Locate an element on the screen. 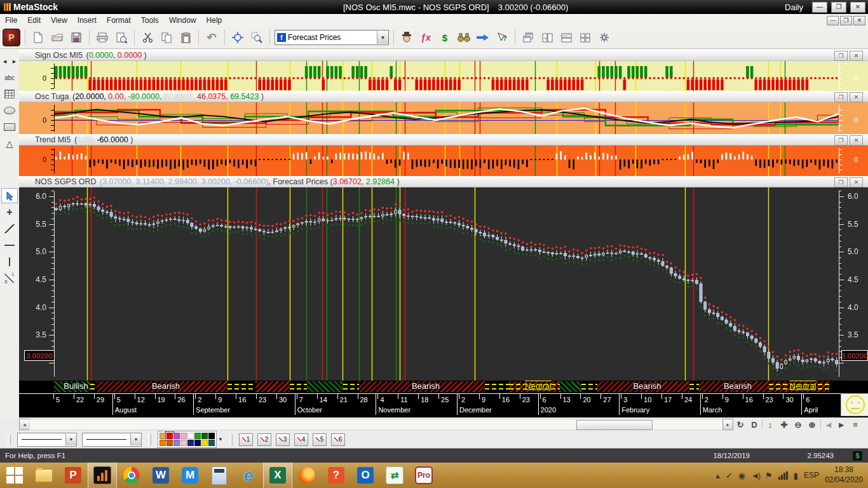 The height and width of the screenshot is (488, 868). vertical-line-tool is located at coordinates (10, 262).